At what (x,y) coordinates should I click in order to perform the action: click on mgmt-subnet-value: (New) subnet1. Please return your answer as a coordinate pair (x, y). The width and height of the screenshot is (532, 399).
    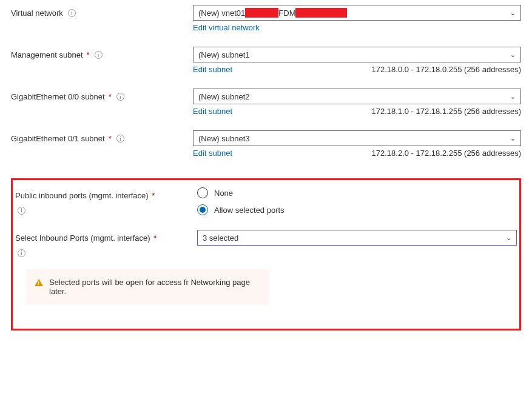
    Looking at the image, I should click on (224, 55).